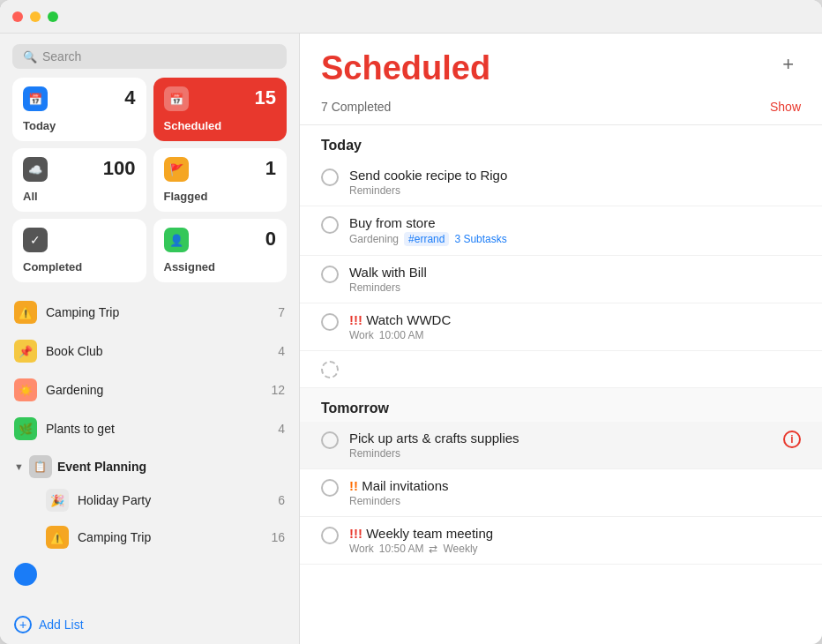  What do you see at coordinates (575, 231) in the screenshot?
I see `reminder-body-2: Buy from store Gardening #errand 3 Subta…` at bounding box center [575, 231].